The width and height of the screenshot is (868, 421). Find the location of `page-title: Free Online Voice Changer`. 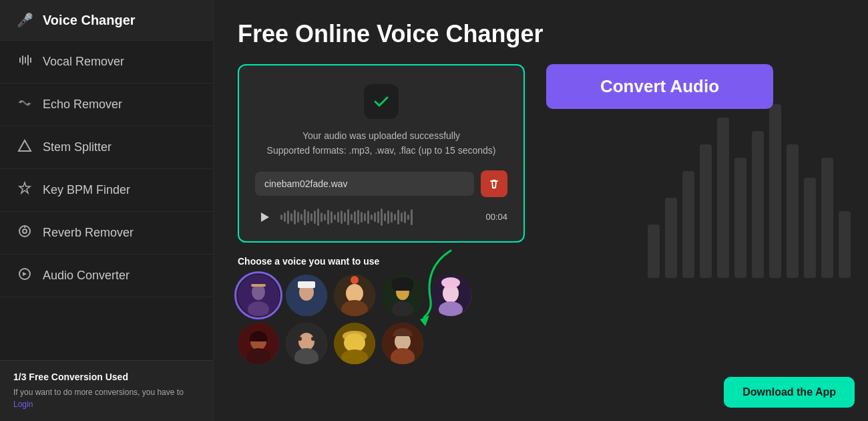

page-title: Free Online Voice Changer is located at coordinates (541, 34).